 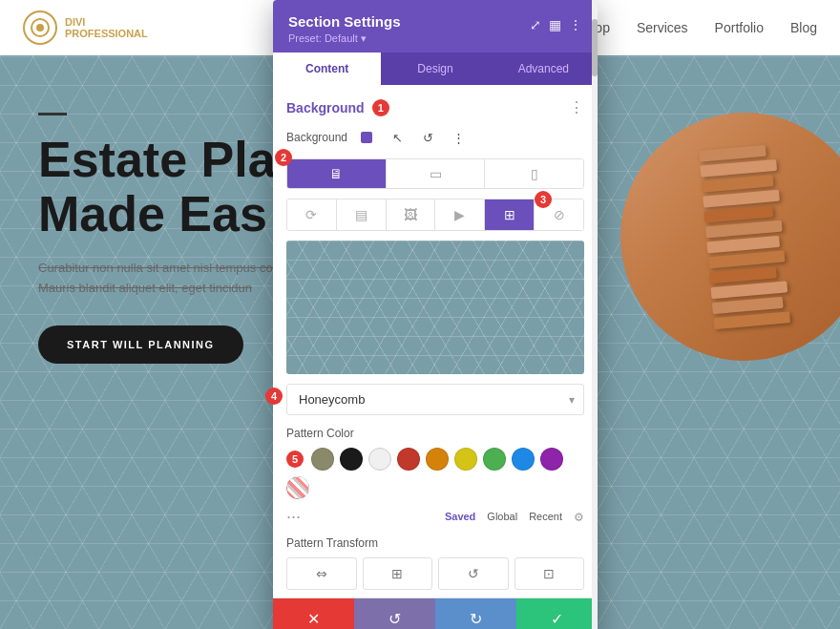 I want to click on tab-advanced: Advanced, so click(x=544, y=69).